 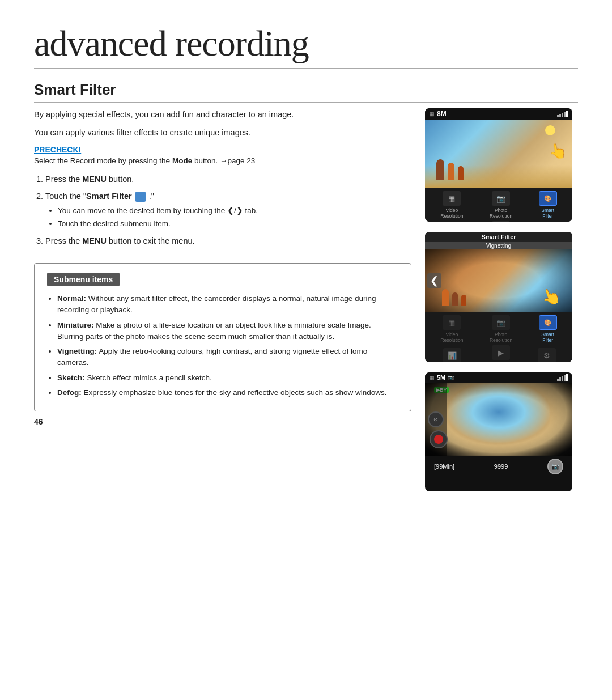 What do you see at coordinates (499, 281) in the screenshot?
I see `screen2-photo: ❮ 👆` at bounding box center [499, 281].